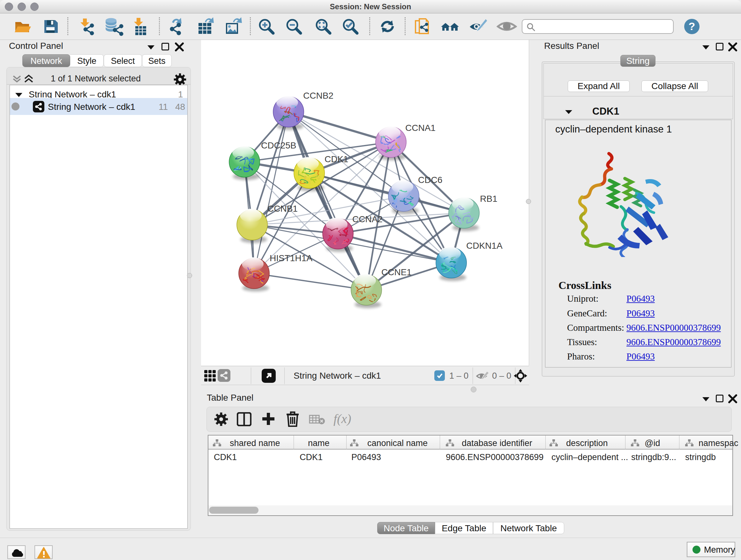  What do you see at coordinates (291, 258) in the screenshot?
I see `svg-text: HIST1H1A` at bounding box center [291, 258].